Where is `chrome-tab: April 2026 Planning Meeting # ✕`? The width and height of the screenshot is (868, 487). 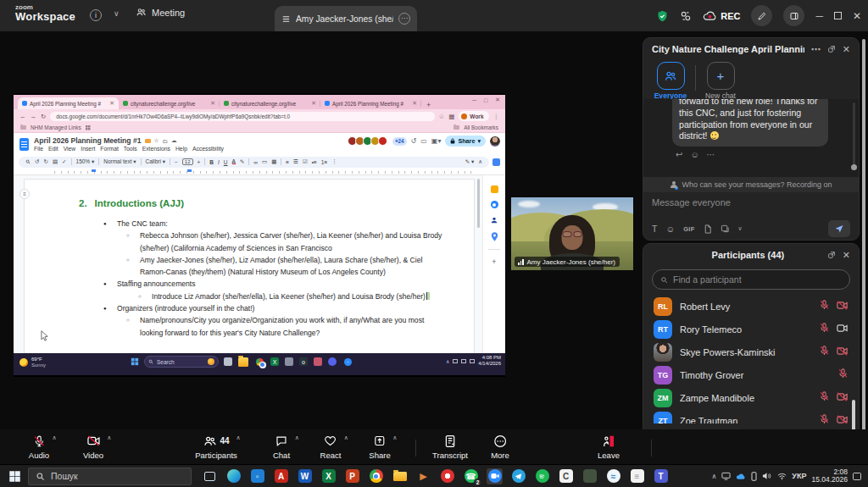
chrome-tab: April 2026 Planning Meeting # ✕ is located at coordinates (371, 103).